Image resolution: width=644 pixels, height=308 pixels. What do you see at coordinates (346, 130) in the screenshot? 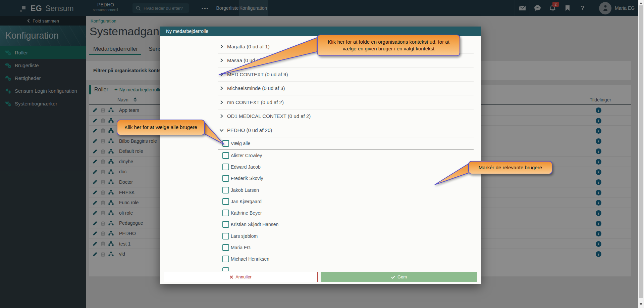
I see `context-row-pedho: PEDHO (0 ud af 20)` at bounding box center [346, 130].